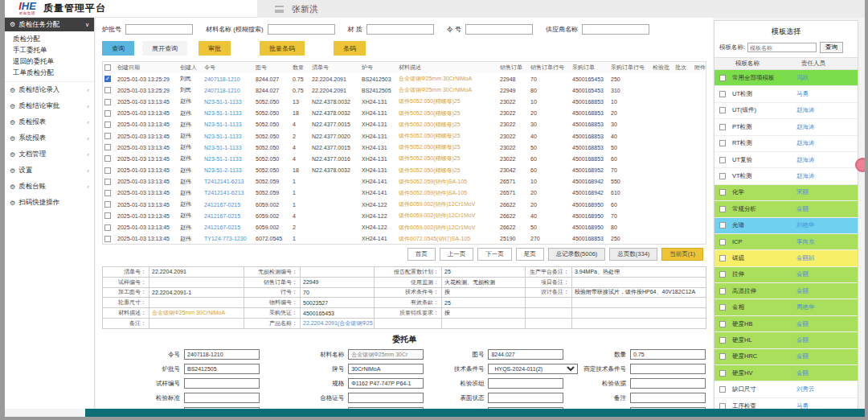  I want to click on pagination-button: 上一页, so click(457, 254).